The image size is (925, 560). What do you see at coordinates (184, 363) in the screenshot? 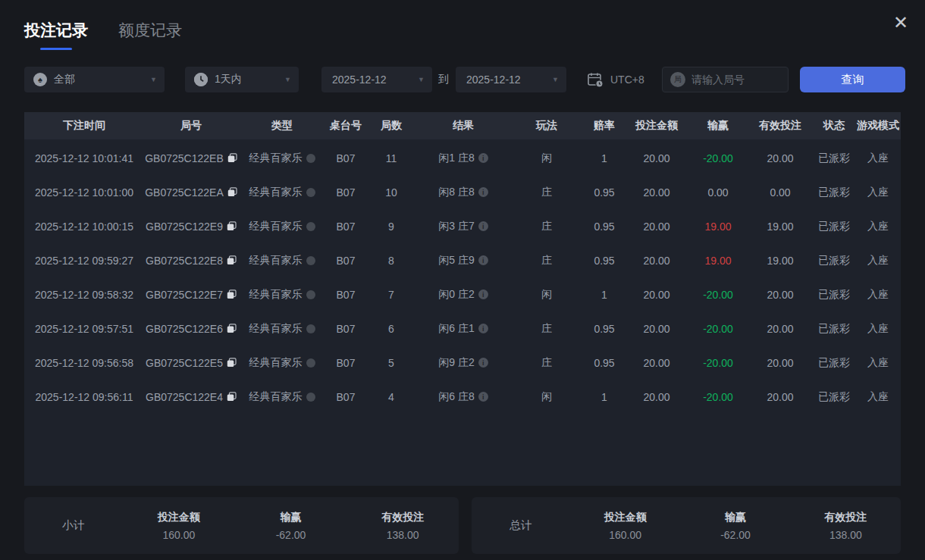
I see `round-id-text: GB0725C122E5` at bounding box center [184, 363].